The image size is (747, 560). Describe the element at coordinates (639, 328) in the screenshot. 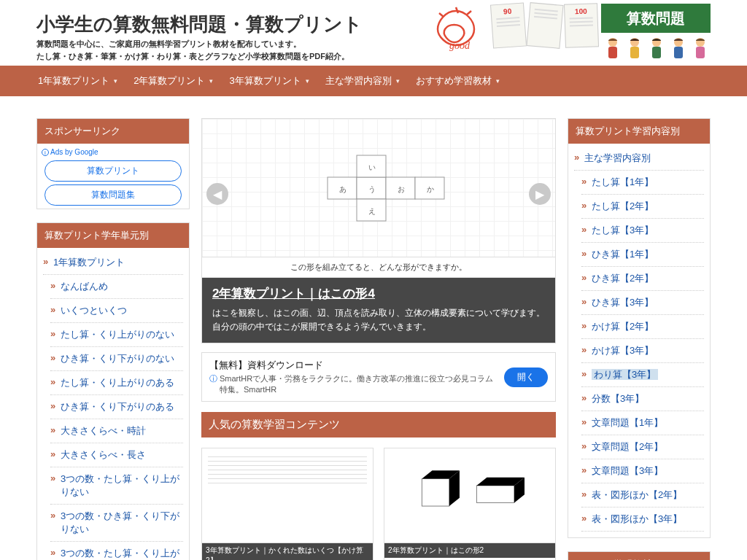

I see `topics-box: 算数プリント学習内容別 主な学習内容別 たし算【1年】たし算【2年】たし算【3年…` at that location.